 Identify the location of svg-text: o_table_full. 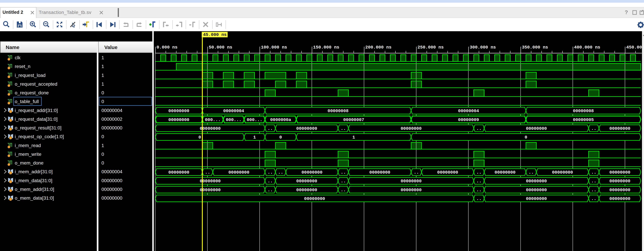
(27, 102).